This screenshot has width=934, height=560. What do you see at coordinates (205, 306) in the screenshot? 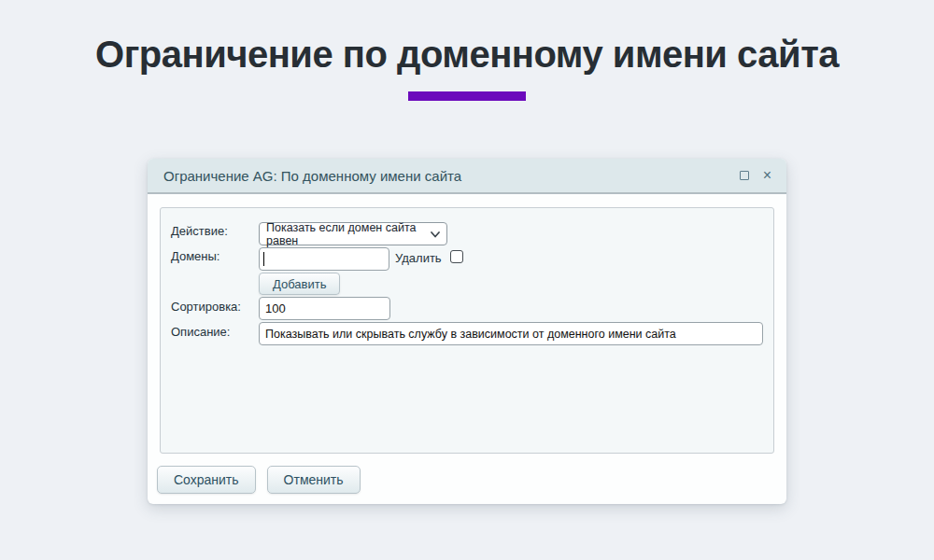
I see `sort-label: Сортировка:` at bounding box center [205, 306].